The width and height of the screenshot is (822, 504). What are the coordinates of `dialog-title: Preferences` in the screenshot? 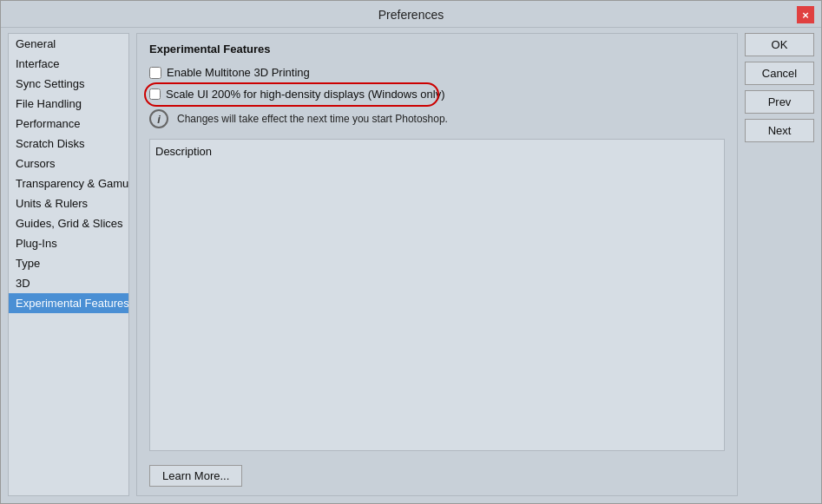 It's located at (411, 15).